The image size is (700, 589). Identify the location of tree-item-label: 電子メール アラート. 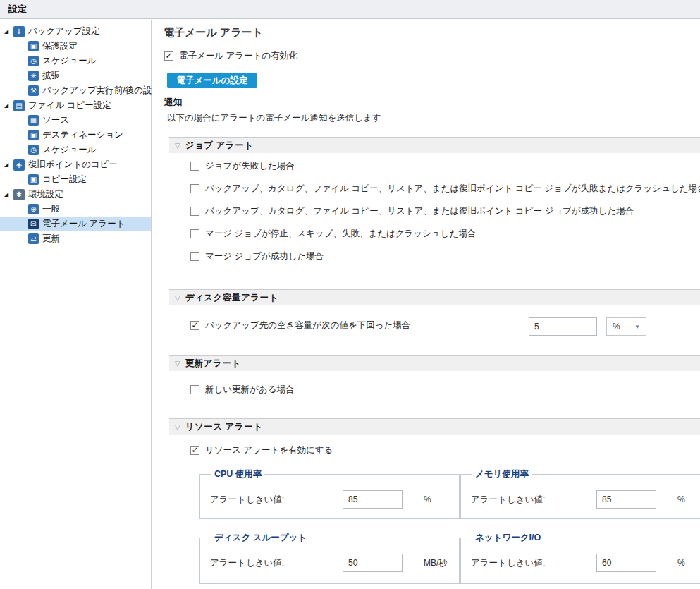
(83, 224).